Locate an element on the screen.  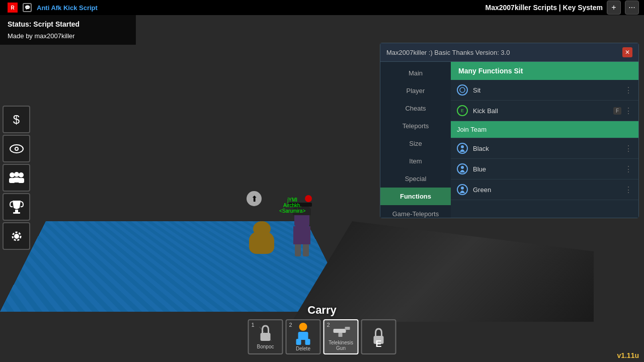
window-title: Max2007killer :) Basic Thanks Version: 3… is located at coordinates (448, 52).